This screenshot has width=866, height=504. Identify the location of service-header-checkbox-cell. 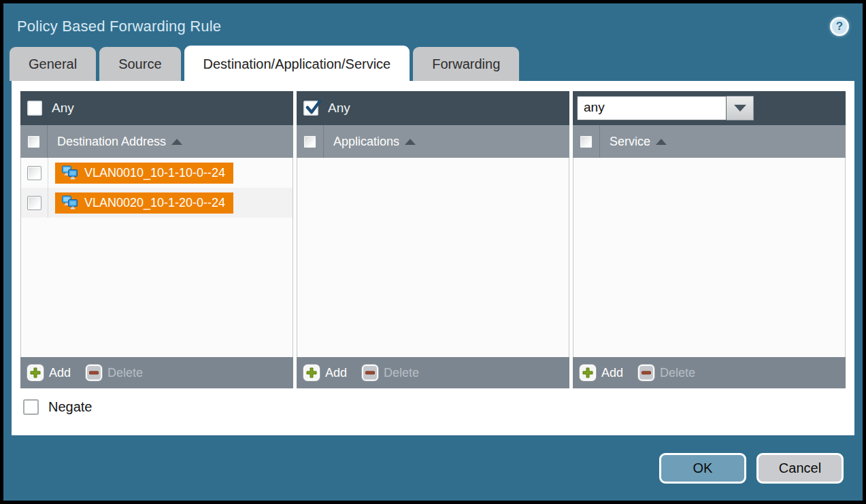
(586, 141).